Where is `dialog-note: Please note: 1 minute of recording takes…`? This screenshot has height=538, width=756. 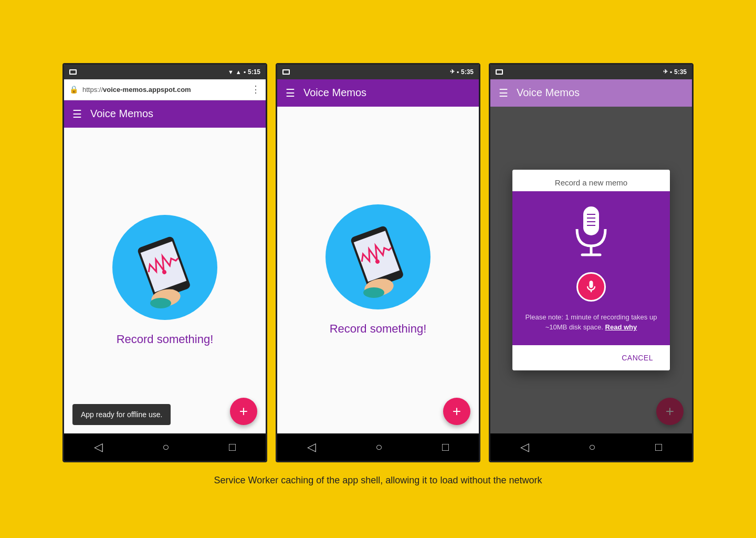 dialog-note: Please note: 1 minute of recording takes… is located at coordinates (591, 323).